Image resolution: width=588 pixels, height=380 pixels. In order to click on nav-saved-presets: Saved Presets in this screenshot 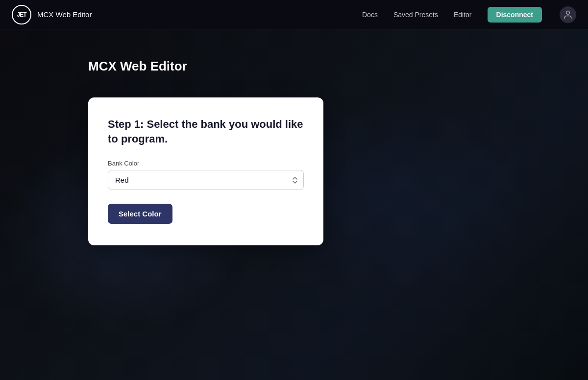, I will do `click(416, 15)`.